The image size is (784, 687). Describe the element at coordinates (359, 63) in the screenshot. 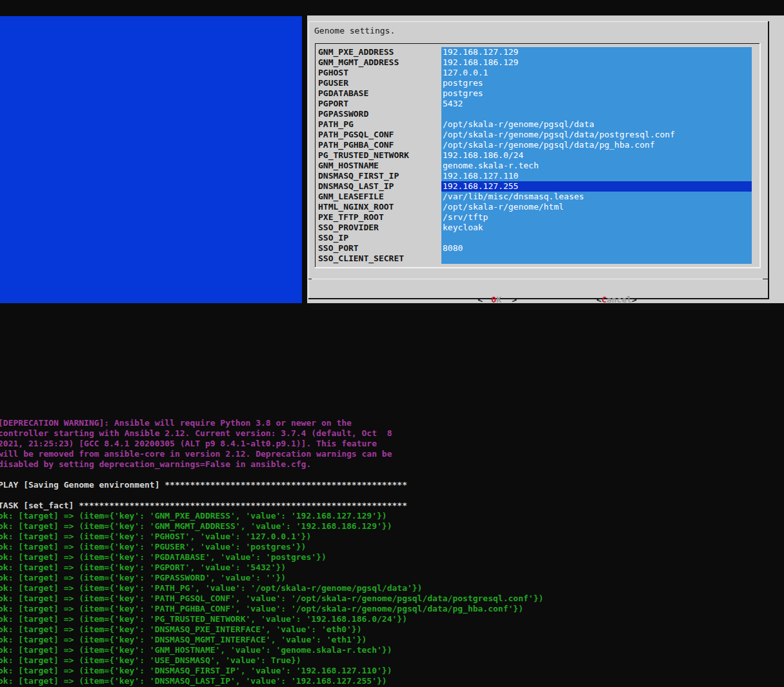

I see `field-label: GNM_MGMT_ADDRESS` at that location.